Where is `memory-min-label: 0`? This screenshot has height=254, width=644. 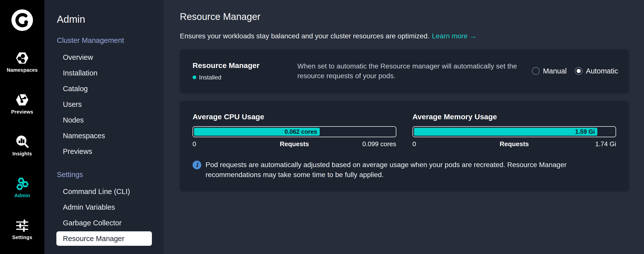 memory-min-label: 0 is located at coordinates (446, 144).